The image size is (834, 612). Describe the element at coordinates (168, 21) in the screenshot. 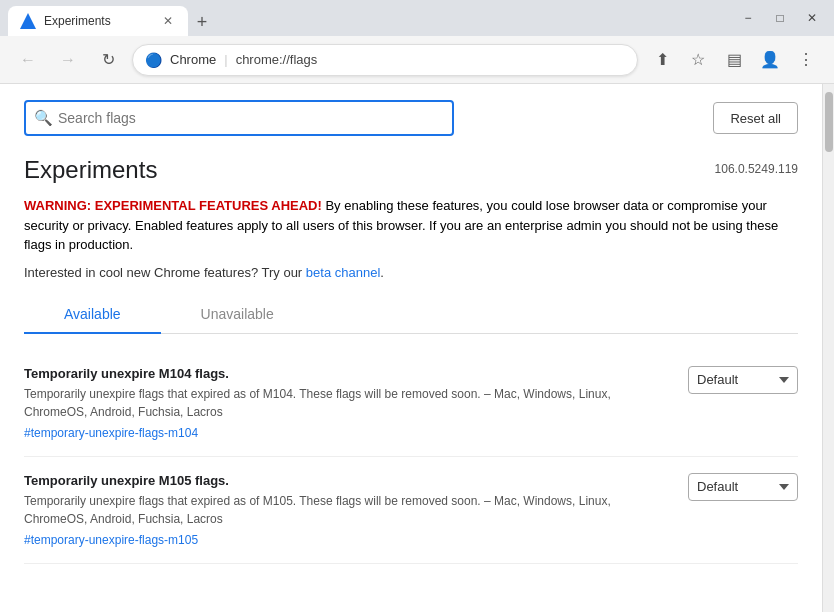

I see `tab-close-button: ✕` at that location.